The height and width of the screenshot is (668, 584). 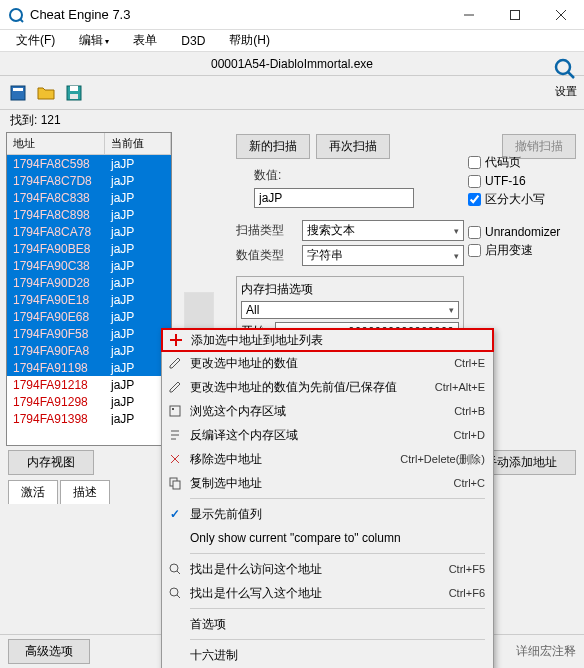 I want to click on minimize-button, so click(x=469, y=15).